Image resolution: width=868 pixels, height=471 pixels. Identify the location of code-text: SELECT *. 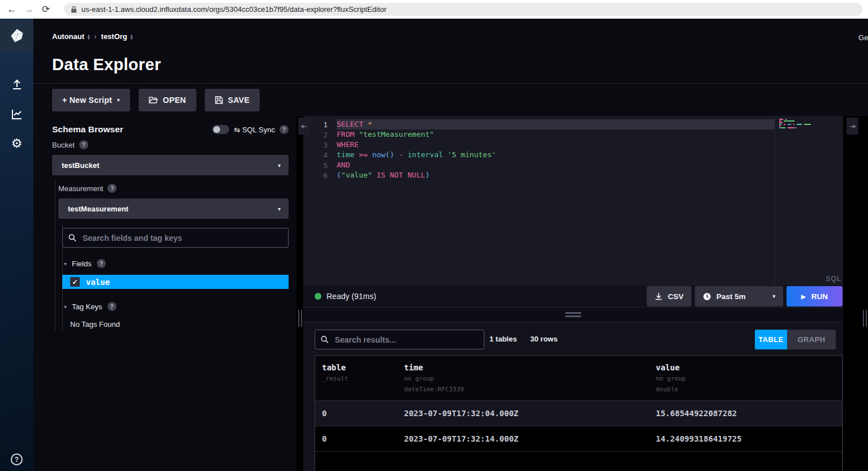
(556, 124).